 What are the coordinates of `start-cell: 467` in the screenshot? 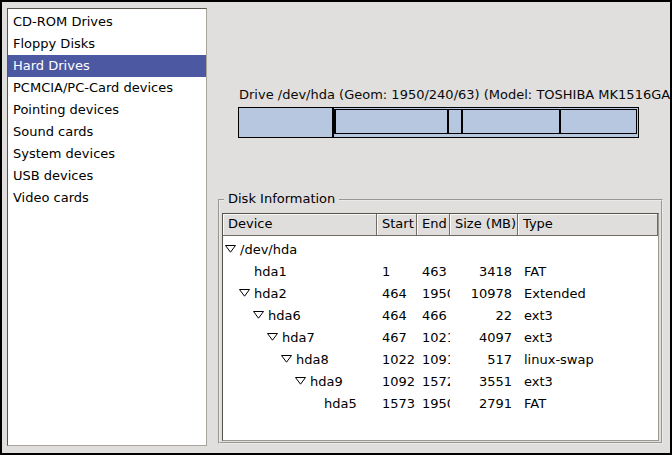 It's located at (397, 338).